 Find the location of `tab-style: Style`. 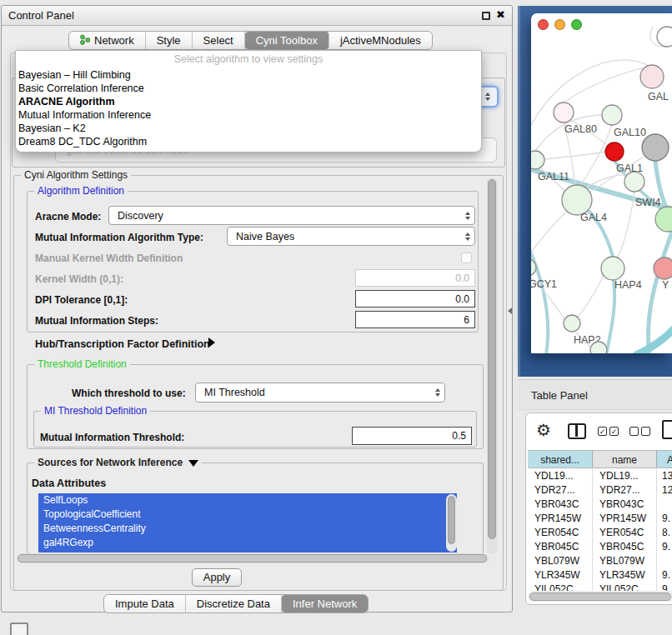

tab-style: Style is located at coordinates (169, 40).